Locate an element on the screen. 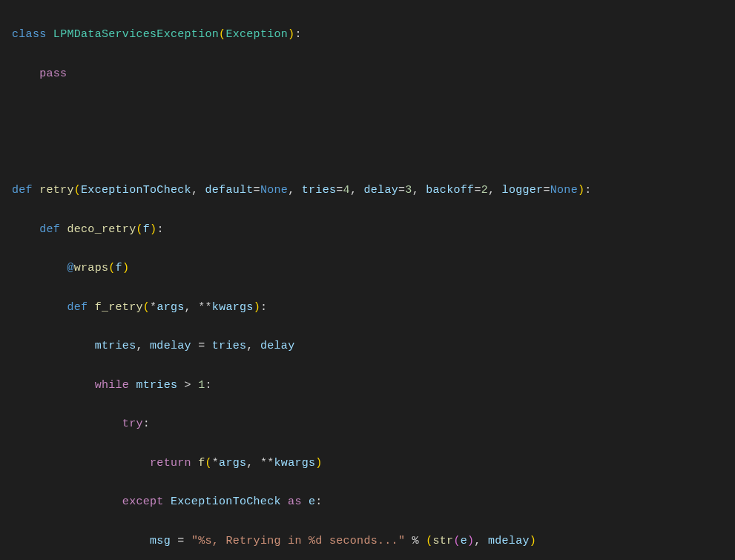 The width and height of the screenshot is (735, 560). number-literal: 3 is located at coordinates (408, 190).